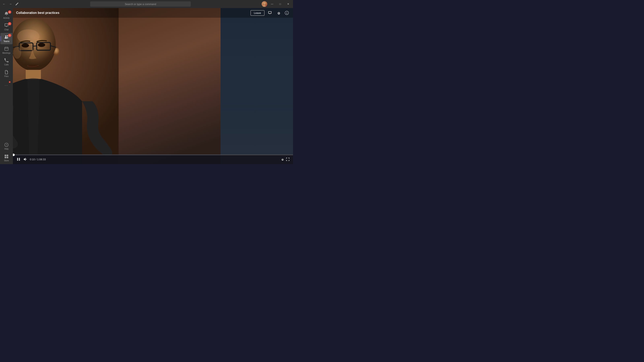  I want to click on minimize-button: —, so click(272, 4).